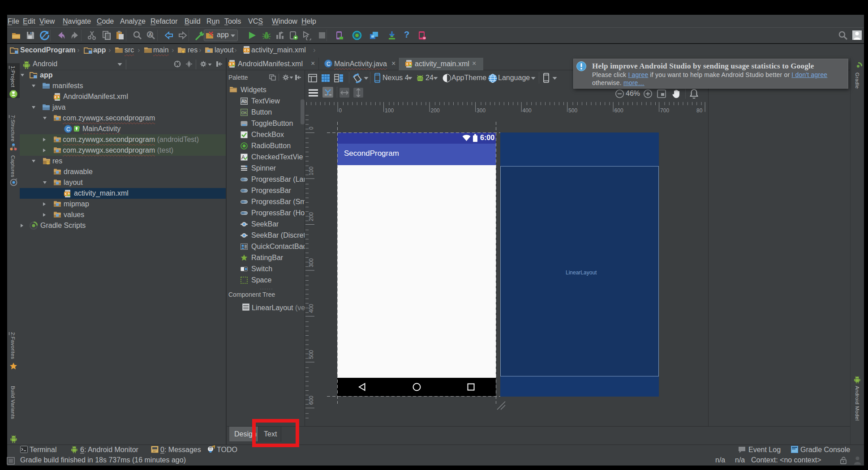 This screenshot has height=470, width=868. What do you see at coordinates (245, 101) in the screenshot?
I see `svg-text: Ab` at bounding box center [245, 101].